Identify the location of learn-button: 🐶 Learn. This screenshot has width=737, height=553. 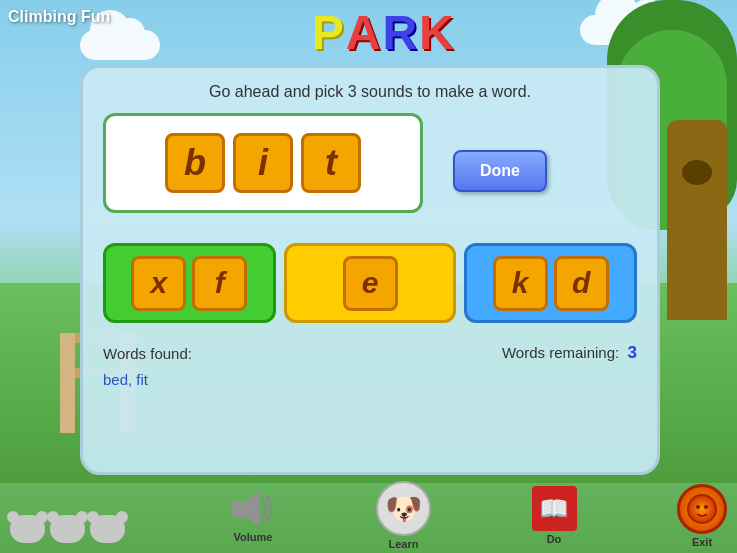
(404, 516).